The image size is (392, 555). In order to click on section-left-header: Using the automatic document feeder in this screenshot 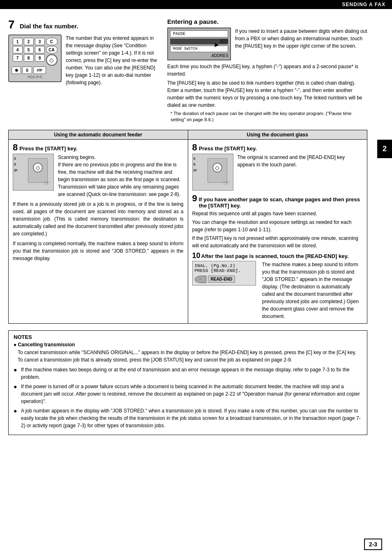, I will do `click(98, 135)`.